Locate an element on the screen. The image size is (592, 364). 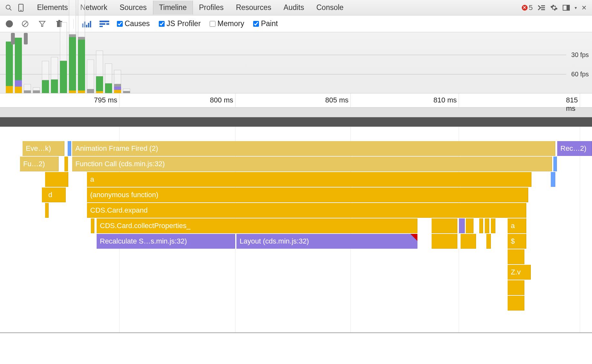
tabbar-right: ✕ 5 ▾ ✕ is located at coordinates (555, 8).